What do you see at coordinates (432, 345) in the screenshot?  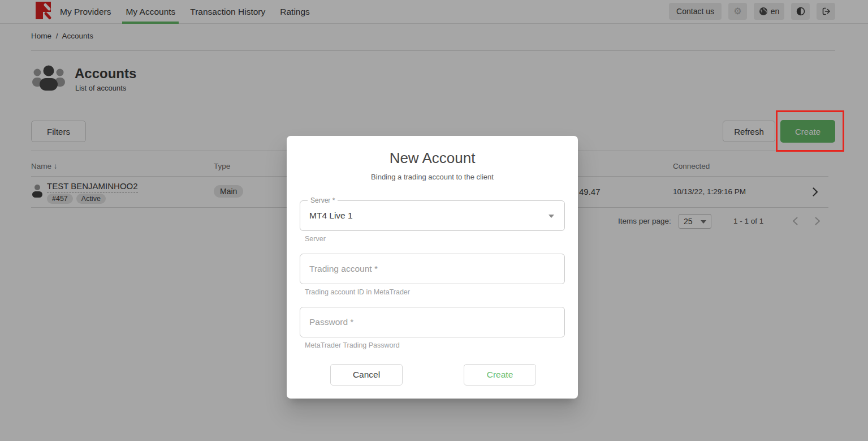 I see `password-hint: MetaTrader Trading Password` at bounding box center [432, 345].